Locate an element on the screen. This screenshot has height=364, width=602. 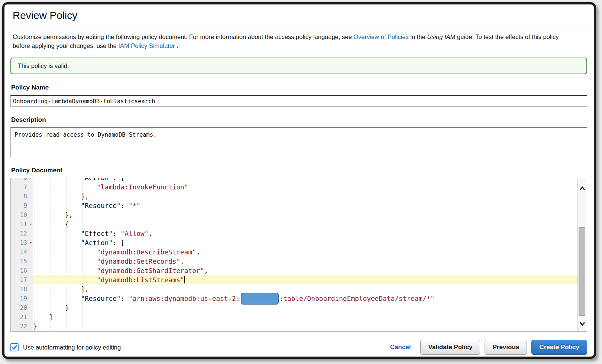
code-text: "Resource": "*" is located at coordinates (305, 206).